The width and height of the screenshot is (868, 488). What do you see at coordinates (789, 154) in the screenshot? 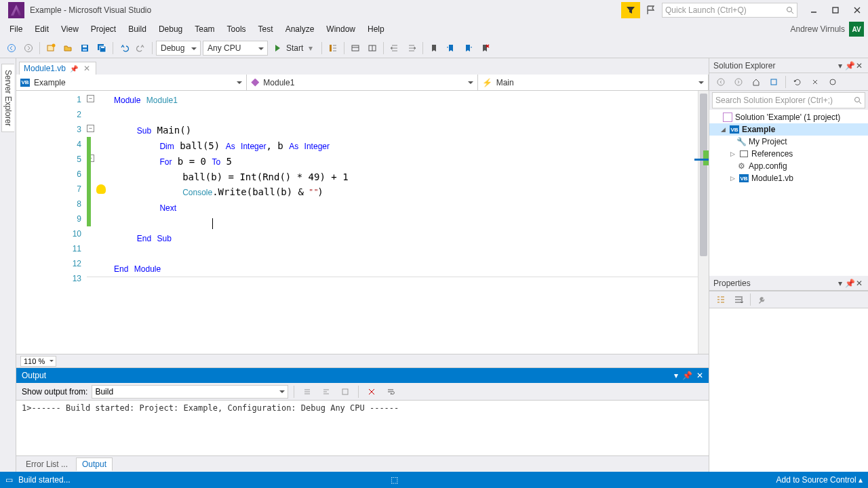
I see `tree-references: ▷References` at bounding box center [789, 154].